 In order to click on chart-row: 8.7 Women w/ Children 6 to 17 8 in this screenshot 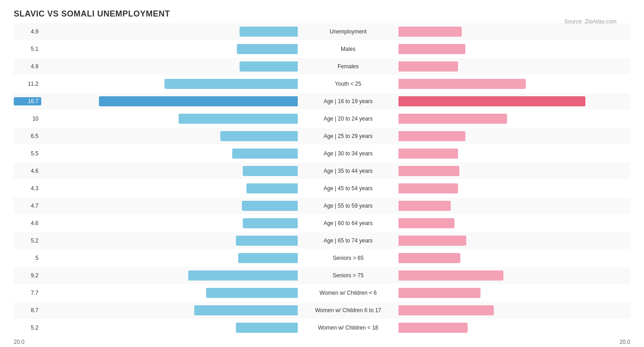, I will do `click(322, 310)`.